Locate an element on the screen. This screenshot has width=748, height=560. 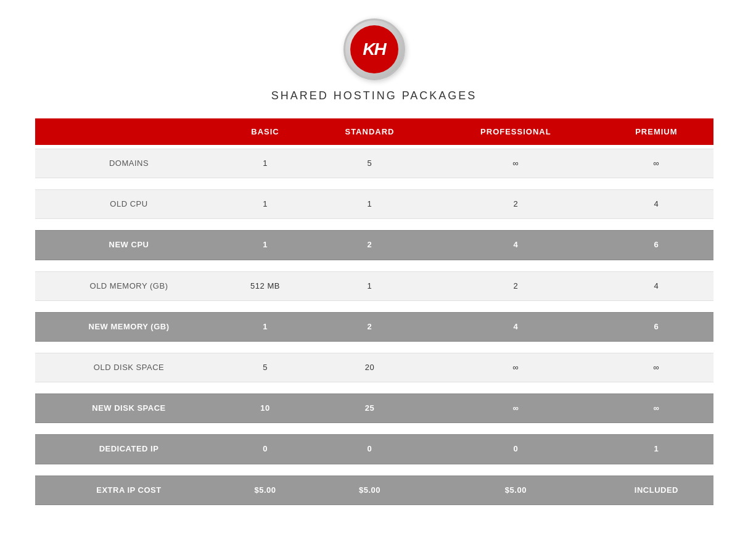
page-title: SHARED HOSTING PACKAGES is located at coordinates (374, 96).